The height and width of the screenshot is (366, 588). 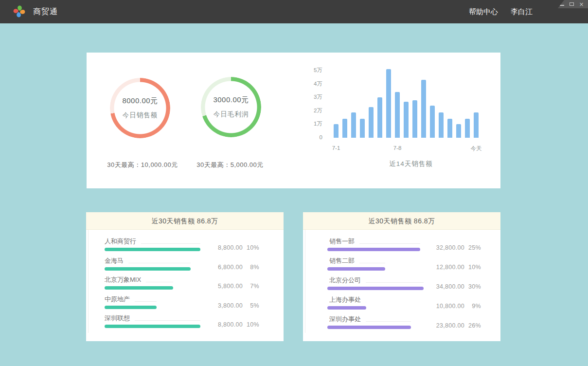 I want to click on rank-row-name: 上海办事处, so click(x=347, y=300).